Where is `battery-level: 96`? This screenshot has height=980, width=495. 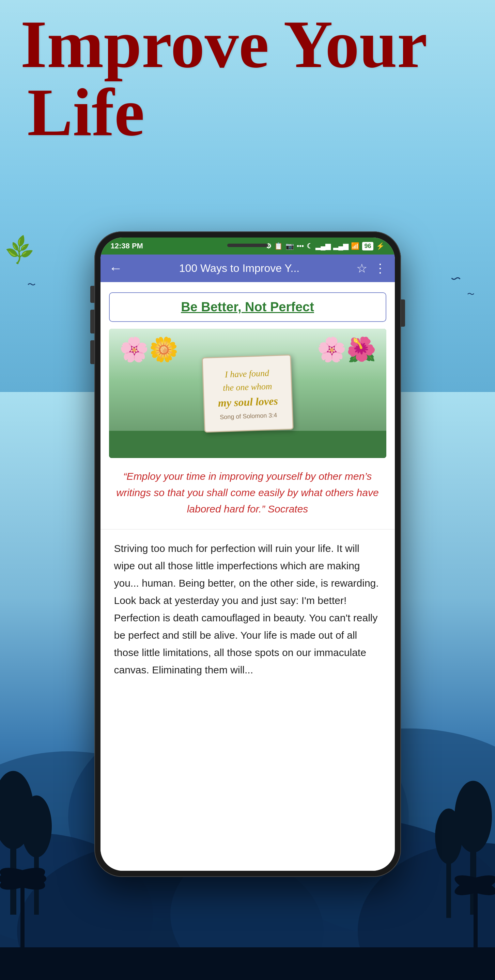 battery-level: 96 is located at coordinates (368, 246).